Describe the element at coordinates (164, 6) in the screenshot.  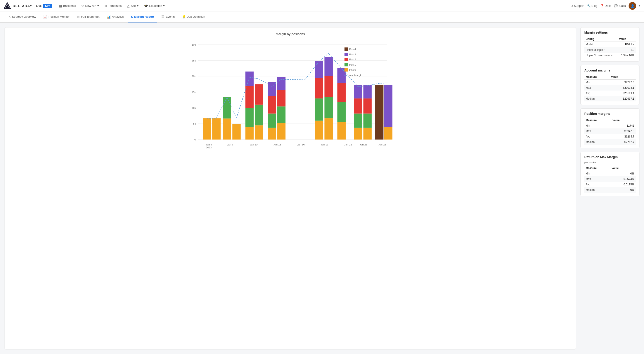
I see `education-chevron: ▾` at that location.